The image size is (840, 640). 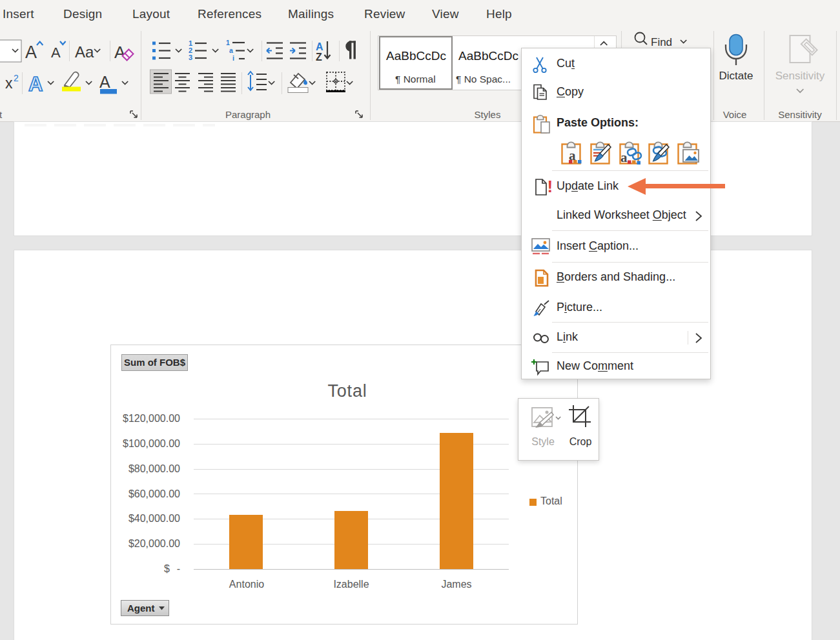 What do you see at coordinates (416, 79) in the screenshot?
I see `svg-text: ¶ Normal` at bounding box center [416, 79].